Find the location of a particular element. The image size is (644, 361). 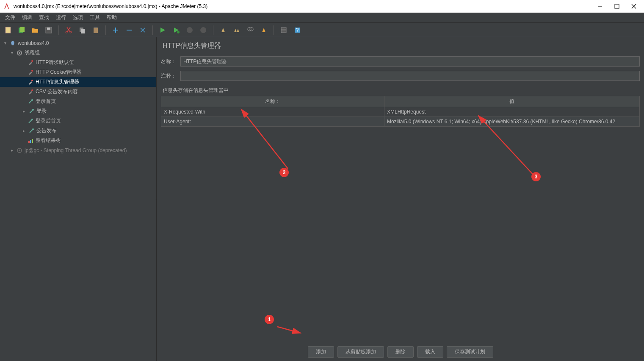

tree-label: HTTP信息头管理器 is located at coordinates (58, 82).